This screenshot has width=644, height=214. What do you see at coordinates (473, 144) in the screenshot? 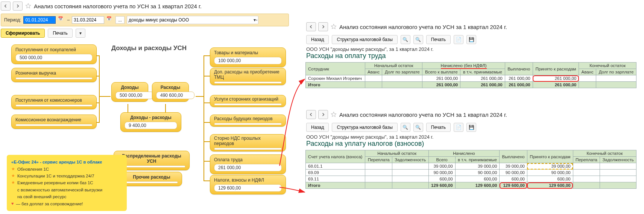
I see `report-title: Расходы на уплату налогов (взносов)` at bounding box center [473, 144].